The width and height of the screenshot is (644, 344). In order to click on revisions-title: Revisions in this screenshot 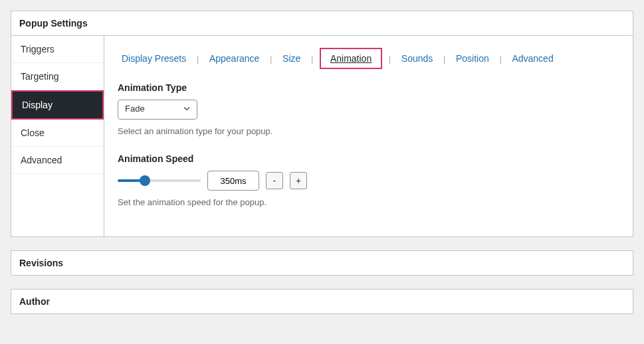, I will do `click(41, 263)`.